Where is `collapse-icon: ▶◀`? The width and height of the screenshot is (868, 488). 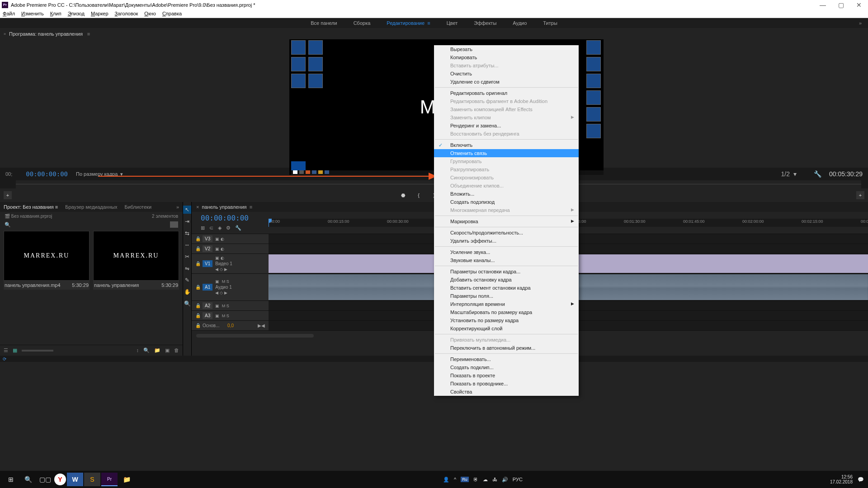
collapse-icon: ▶◀ is located at coordinates (261, 325).